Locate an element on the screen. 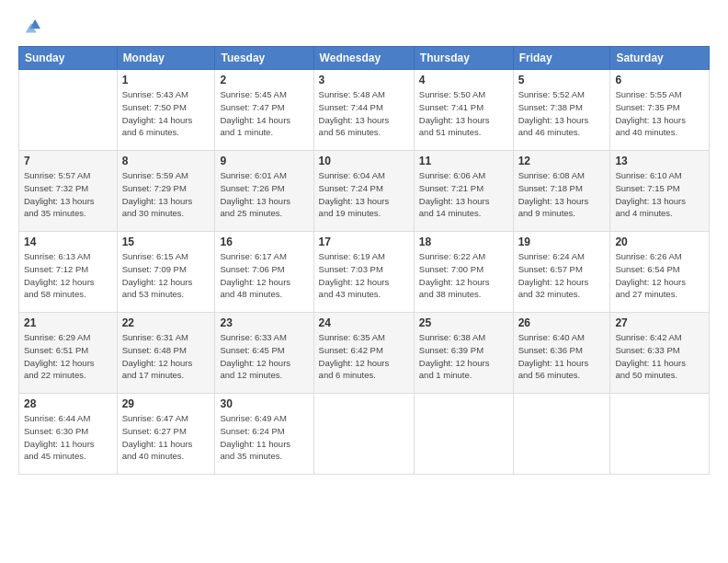 The image size is (728, 563). calendar-cell: 23Sunrise: 6:33 AM Sunset: 6:45 PM Dayli… is located at coordinates (265, 353).